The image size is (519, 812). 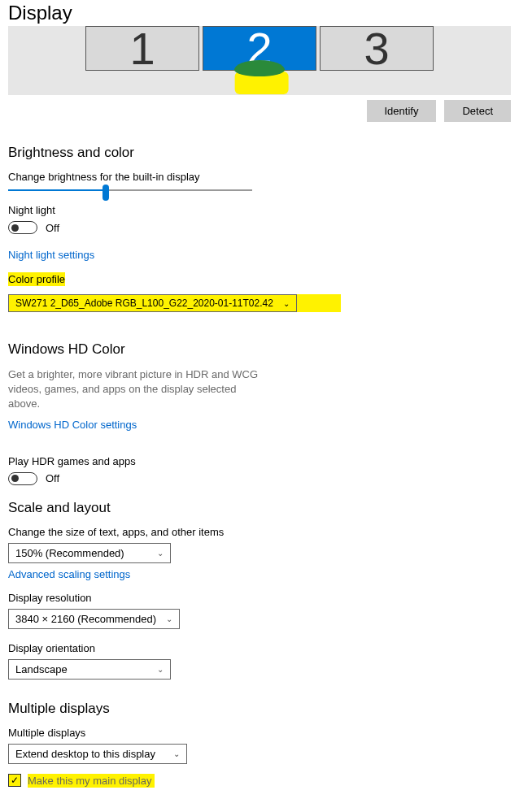 What do you see at coordinates (260, 598) in the screenshot?
I see `resolution-label: Display resolution` at bounding box center [260, 598].